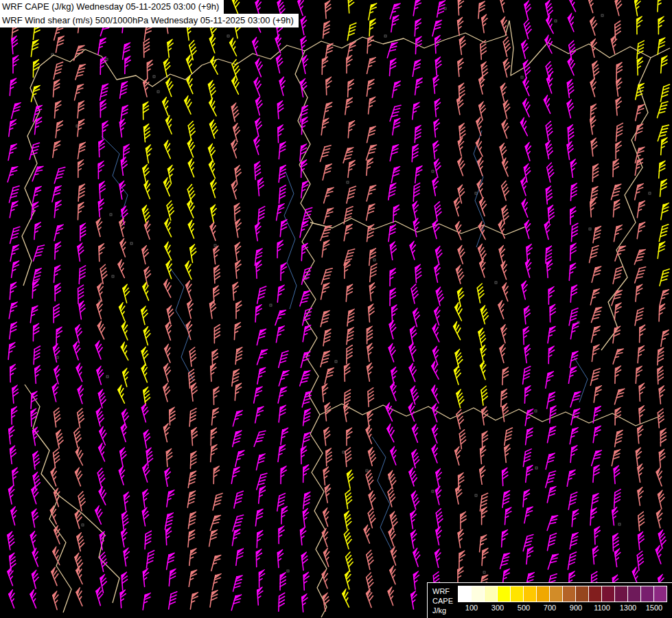 This screenshot has width=672, height=618. I want to click on legend-tick: 1300, so click(628, 608).